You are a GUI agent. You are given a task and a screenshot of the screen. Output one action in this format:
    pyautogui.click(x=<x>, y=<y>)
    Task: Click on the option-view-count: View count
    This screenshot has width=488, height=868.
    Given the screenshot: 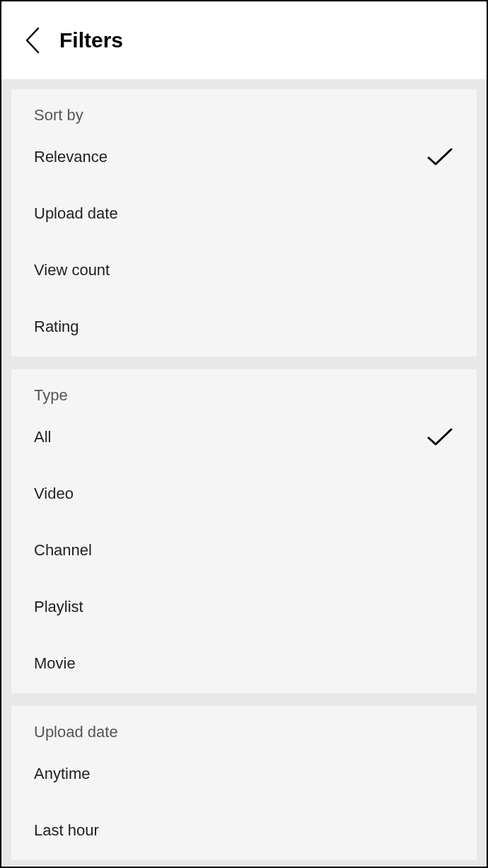 What is the action you would take?
    pyautogui.click(x=244, y=270)
    